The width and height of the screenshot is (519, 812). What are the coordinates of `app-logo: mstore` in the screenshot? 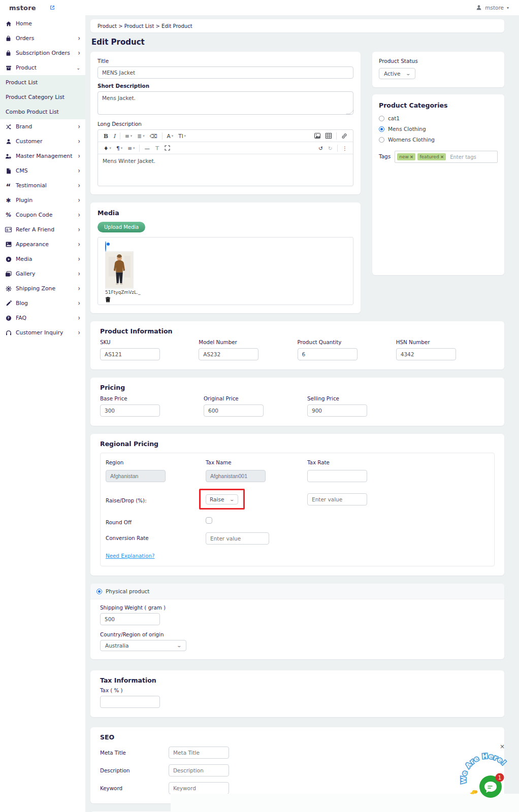 It's located at (22, 8).